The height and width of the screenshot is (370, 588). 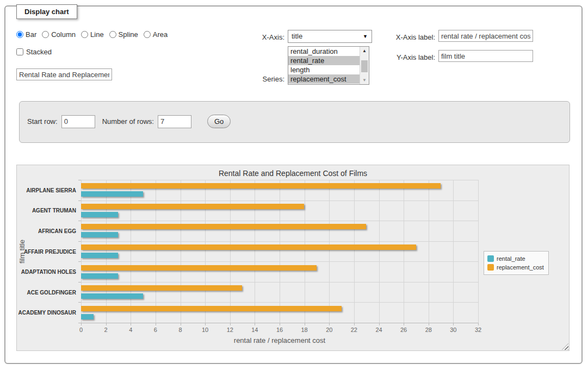 I want to click on stacked-checkbox, so click(x=20, y=52).